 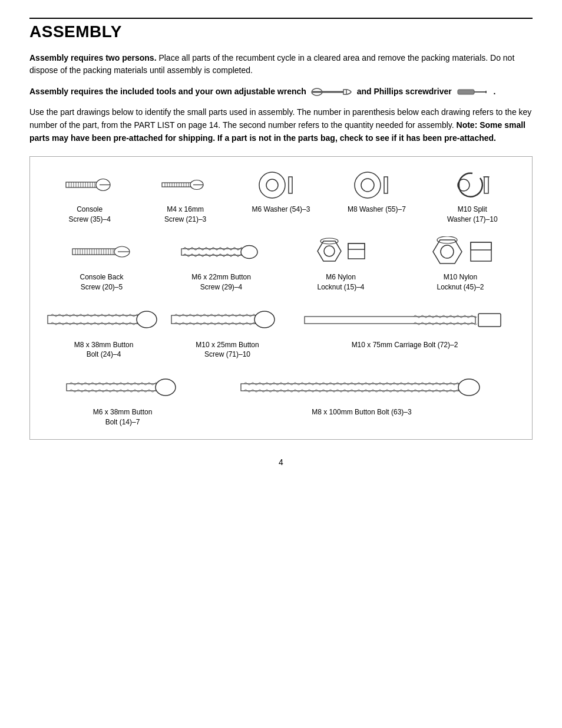 What do you see at coordinates (104, 350) in the screenshot?
I see `part-label-m8-38mm-bolt: M8 x 38mm ButtonBolt (24)–4` at bounding box center [104, 350].